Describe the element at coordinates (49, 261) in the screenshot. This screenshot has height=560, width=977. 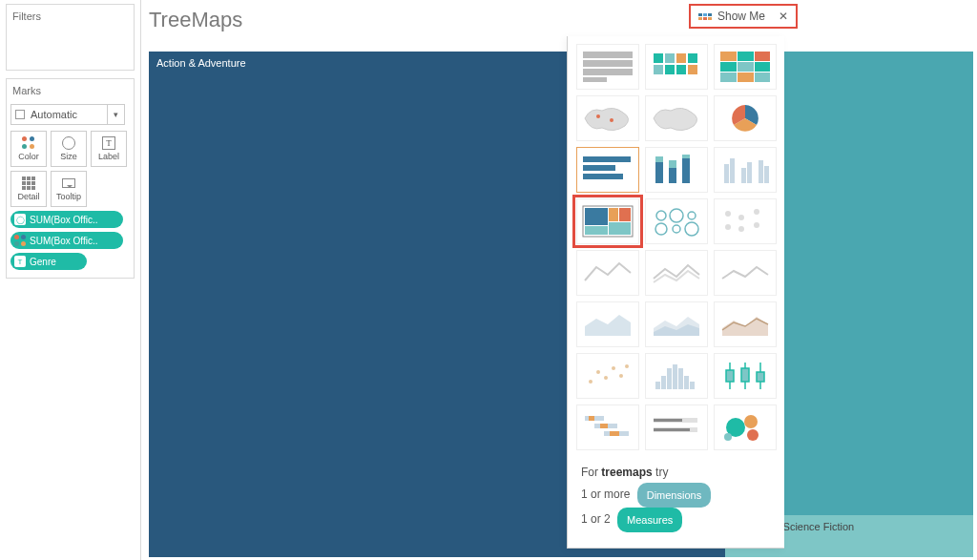
I see `pill-label-genre: T Genre` at that location.